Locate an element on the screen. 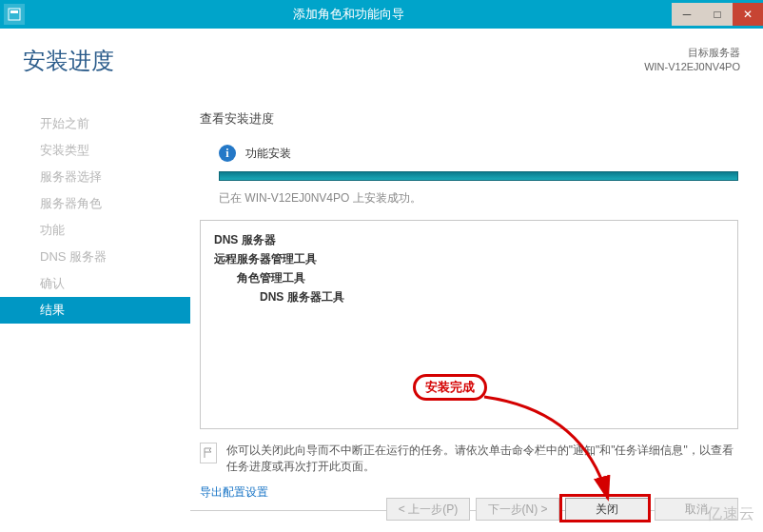 The height and width of the screenshot is (532, 763). sidebar-item-results: 结果 is located at coordinates (95, 310).